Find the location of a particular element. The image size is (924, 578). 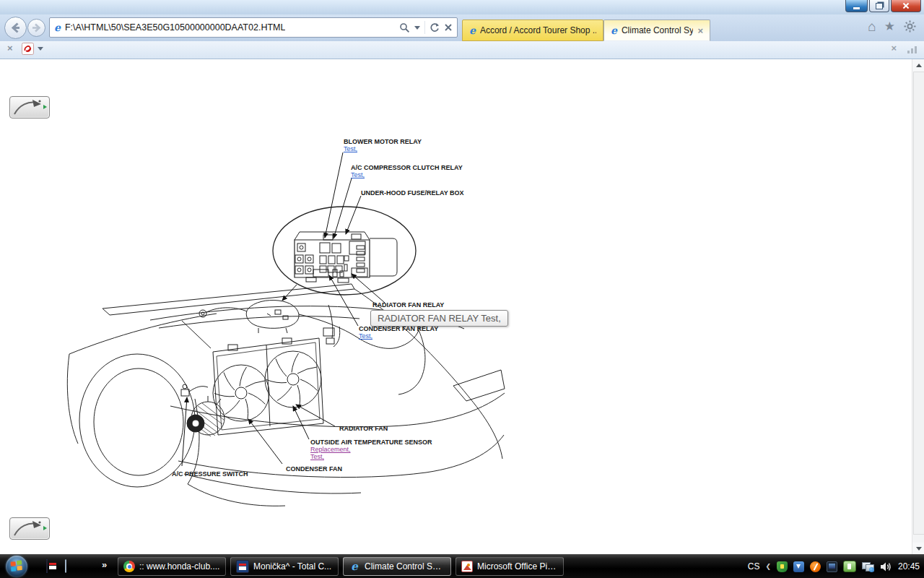

tools-gear-button is located at coordinates (910, 26).